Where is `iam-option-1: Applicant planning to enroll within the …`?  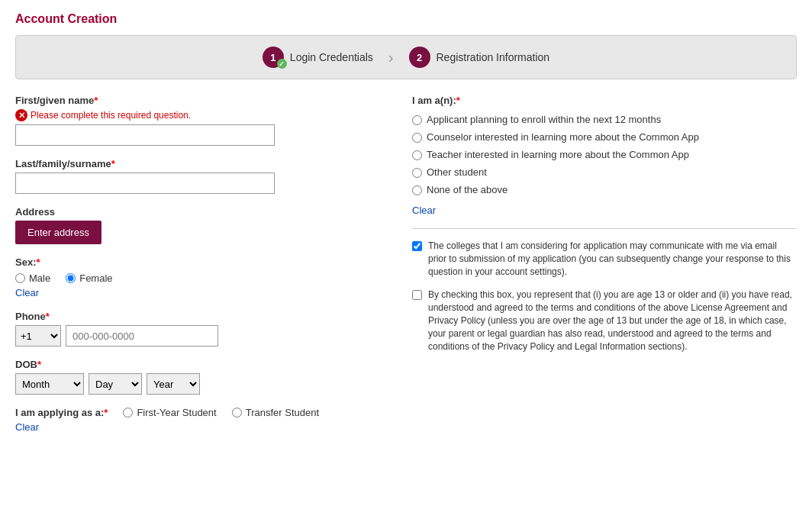 iam-option-1: Applicant planning to enroll within the … is located at coordinates (604, 119).